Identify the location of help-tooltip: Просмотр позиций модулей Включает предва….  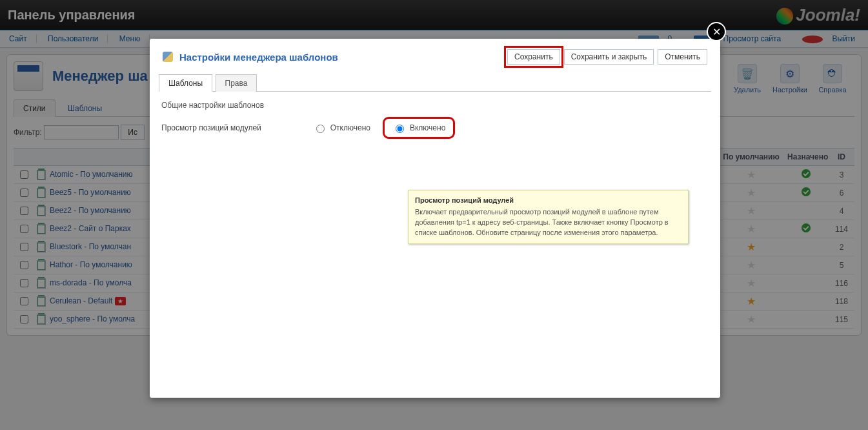
(549, 217).